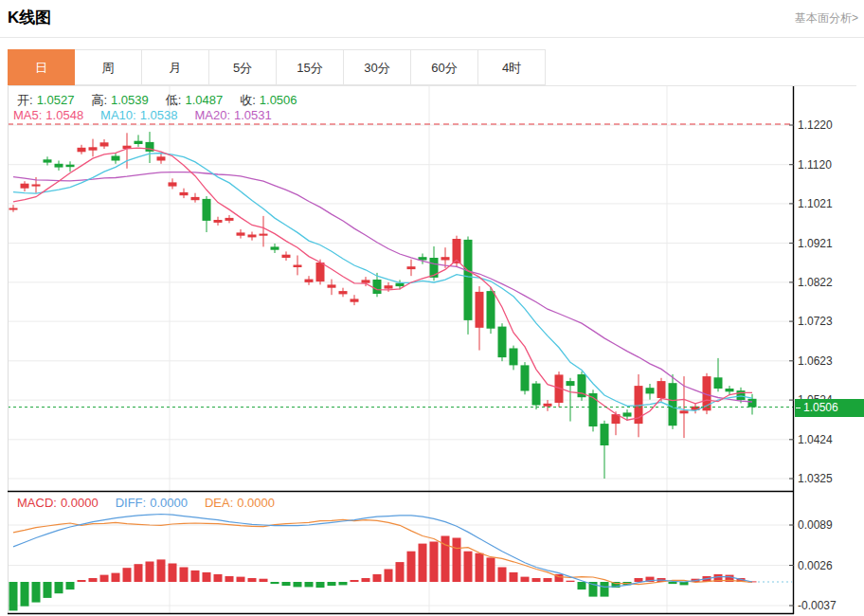 The height and width of the screenshot is (616, 864). Describe the element at coordinates (445, 67) in the screenshot. I see `tab-60min: 60分` at that location.